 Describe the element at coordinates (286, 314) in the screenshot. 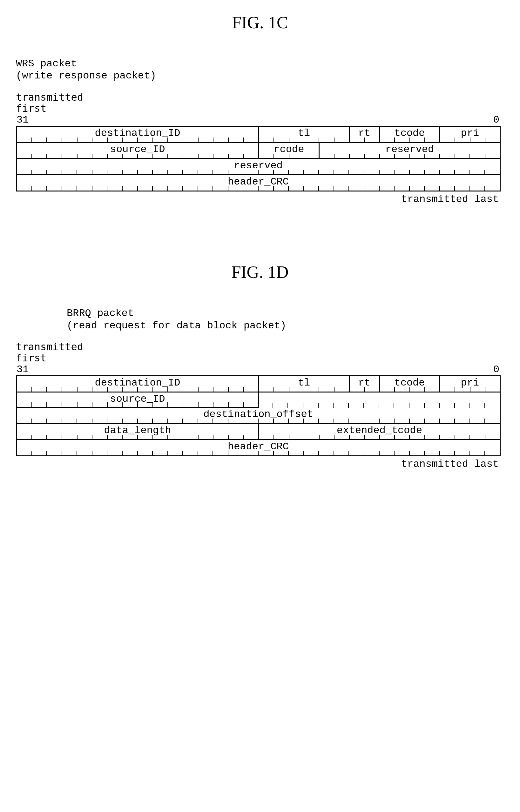

I see `packet-name-1d: BRRQ packet` at that location.